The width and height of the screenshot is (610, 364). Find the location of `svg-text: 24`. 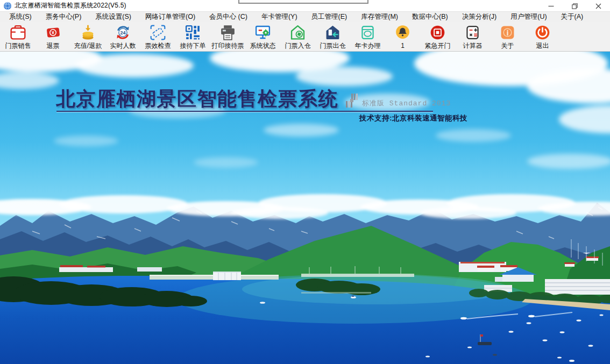

svg-text: 24 is located at coordinates (123, 33).